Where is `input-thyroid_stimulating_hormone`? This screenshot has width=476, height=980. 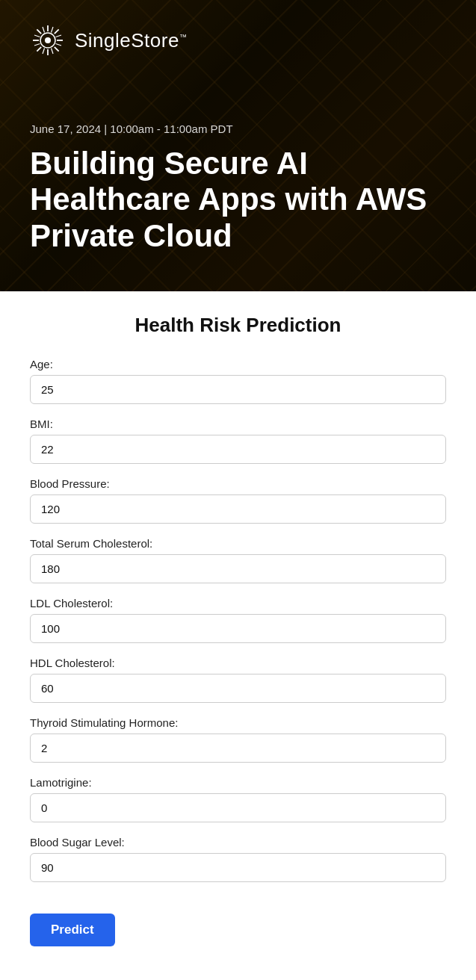 input-thyroid_stimulating_hormone is located at coordinates (238, 748).